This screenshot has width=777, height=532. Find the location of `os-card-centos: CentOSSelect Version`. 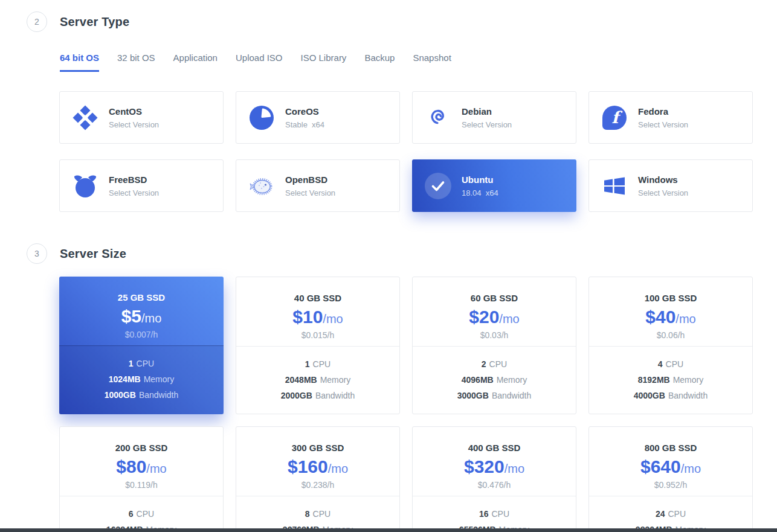

os-card-centos: CentOSSelect Version is located at coordinates (141, 117).